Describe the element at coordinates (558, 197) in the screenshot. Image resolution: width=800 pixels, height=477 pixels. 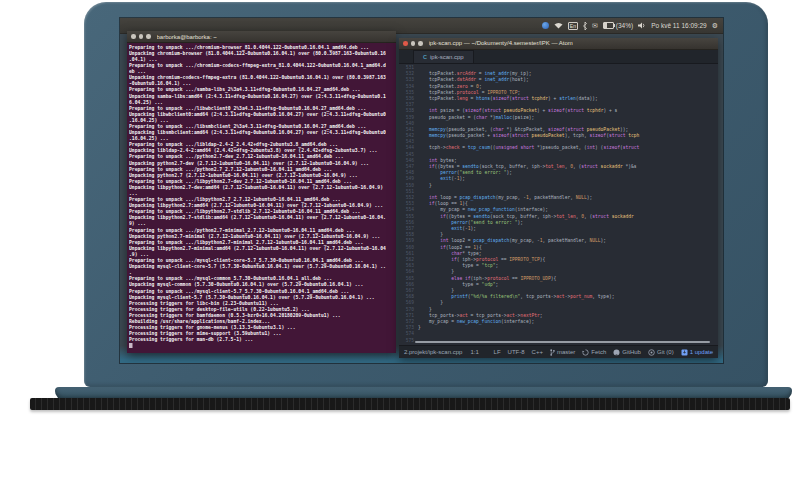
I see `code-line: 552 int loop = pcap_dispatch(my_pcap, -1…` at that location.